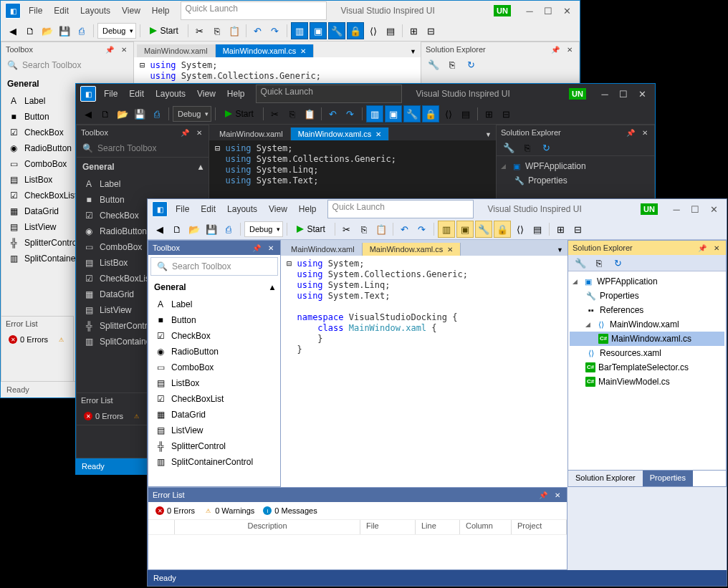 This screenshot has width=728, height=588. Describe the element at coordinates (214, 320) in the screenshot. I see `toolbox-item-button: ■Button` at that location.